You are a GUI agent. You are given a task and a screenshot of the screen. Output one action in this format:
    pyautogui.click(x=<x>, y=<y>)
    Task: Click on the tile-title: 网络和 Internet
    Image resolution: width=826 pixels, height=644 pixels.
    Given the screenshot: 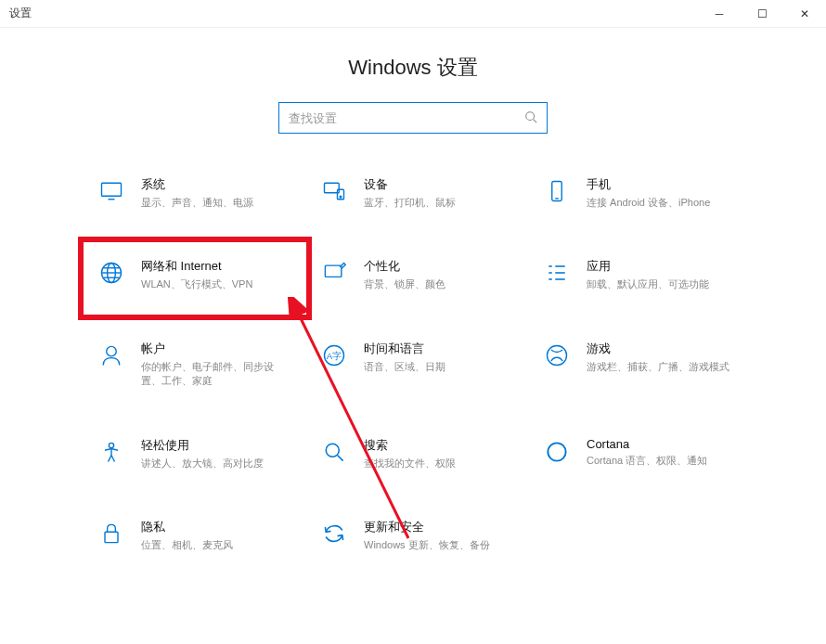 What is the action you would take?
    pyautogui.click(x=217, y=266)
    